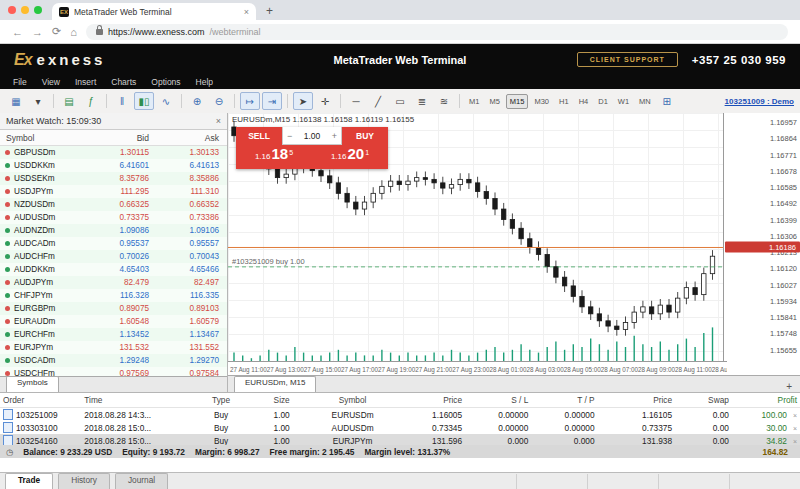 Image resolution: width=800 pixels, height=489 pixels. What do you see at coordinates (784, 170) in the screenshot?
I see `price-tick: 1.16678` at bounding box center [784, 170].